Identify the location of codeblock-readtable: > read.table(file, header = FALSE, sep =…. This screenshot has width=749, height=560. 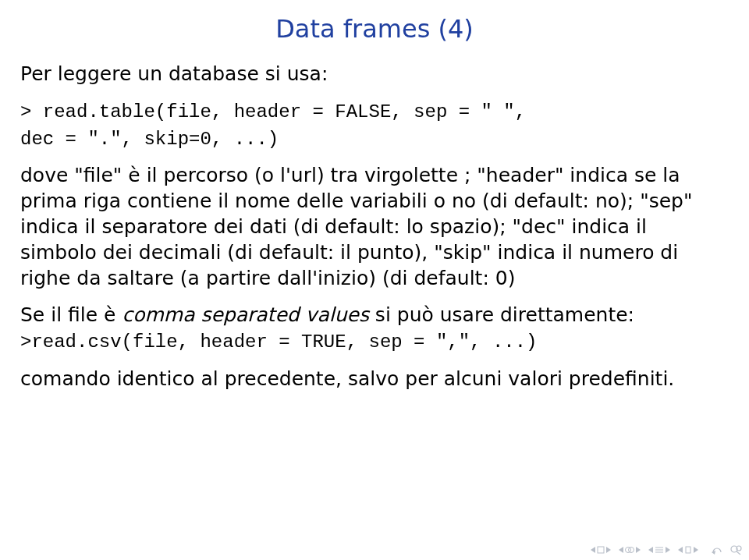
(374, 125).